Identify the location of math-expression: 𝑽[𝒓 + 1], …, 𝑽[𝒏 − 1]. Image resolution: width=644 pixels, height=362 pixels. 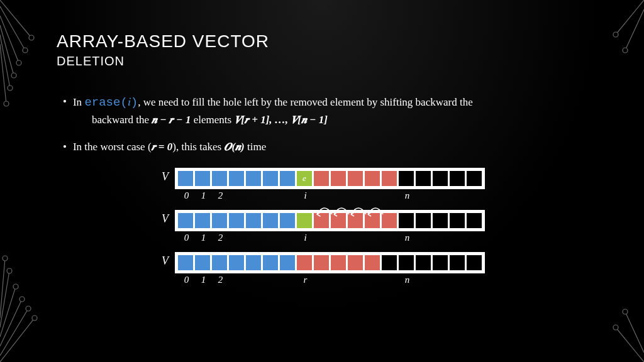
(280, 119).